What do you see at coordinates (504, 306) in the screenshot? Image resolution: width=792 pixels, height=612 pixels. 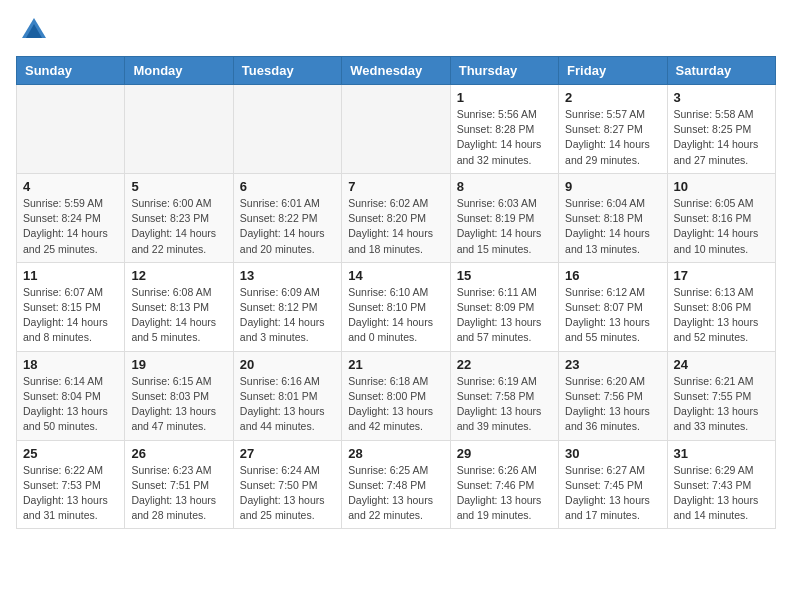 I see `calendar-day-cell: 15Sunrise: 6:11 AMSunset: 8:09 PMDayligh…` at bounding box center [504, 306].